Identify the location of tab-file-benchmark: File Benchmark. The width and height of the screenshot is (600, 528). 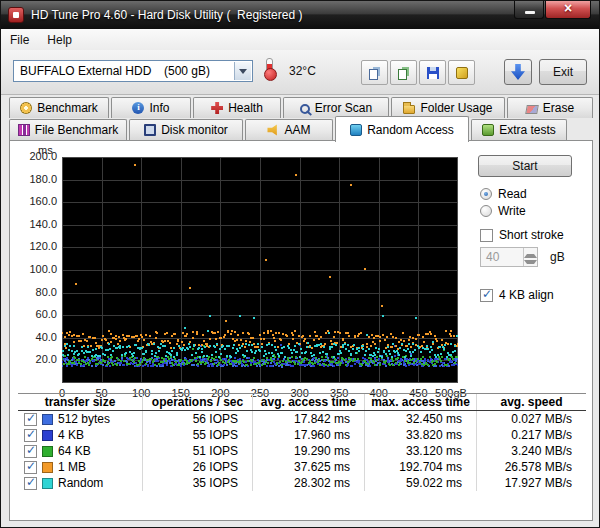
(68, 130).